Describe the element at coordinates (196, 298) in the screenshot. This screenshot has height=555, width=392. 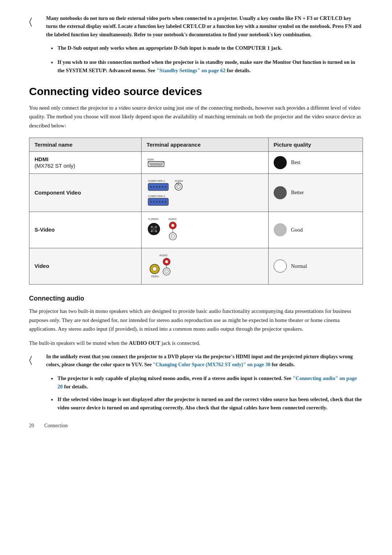
I see `audio-section-title: Connecting audio` at that location.